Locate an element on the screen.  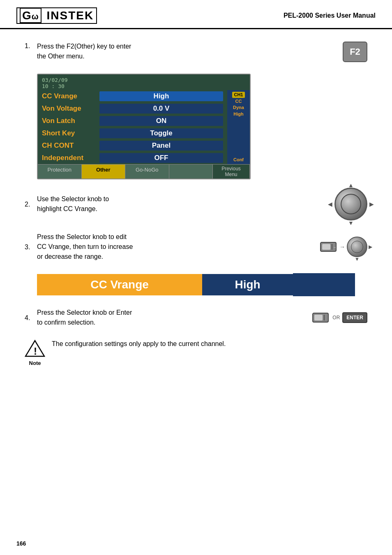
note-section: ! Note The configuration settings only a… is located at coordinates (196, 353).